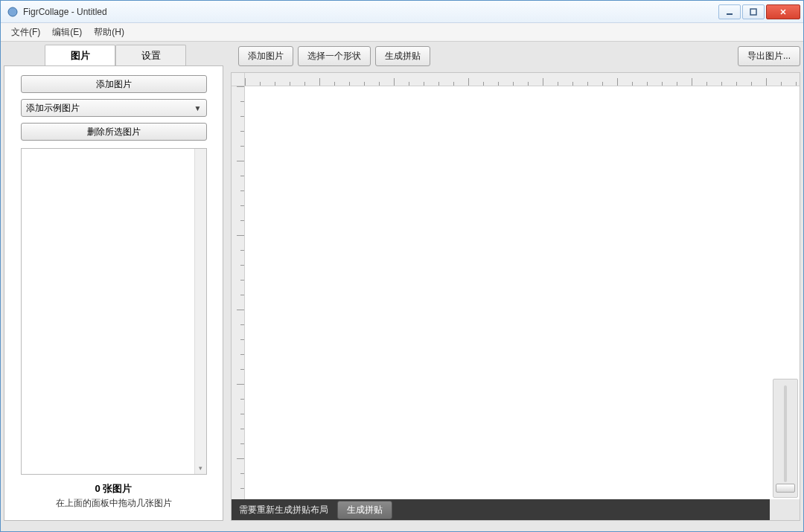 The height and width of the screenshot is (532, 804). I want to click on zoom-slider, so click(785, 438).